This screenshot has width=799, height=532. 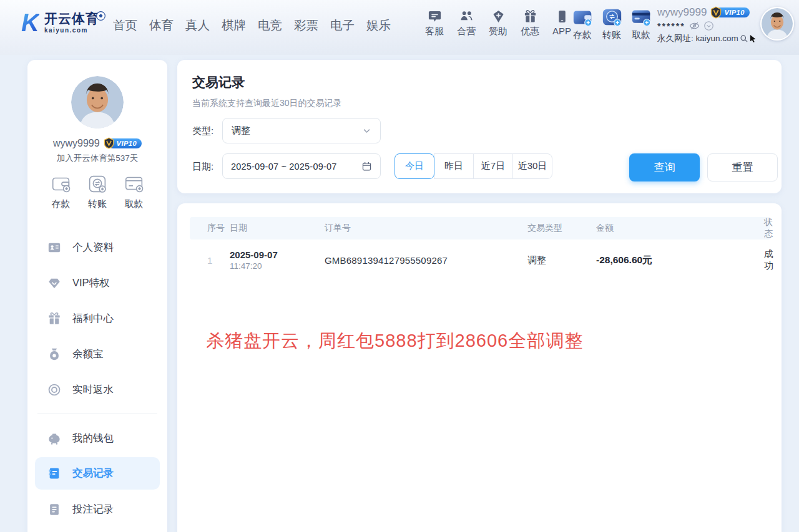 What do you see at coordinates (434, 16) in the screenshot?
I see `support-chat-icon` at bounding box center [434, 16].